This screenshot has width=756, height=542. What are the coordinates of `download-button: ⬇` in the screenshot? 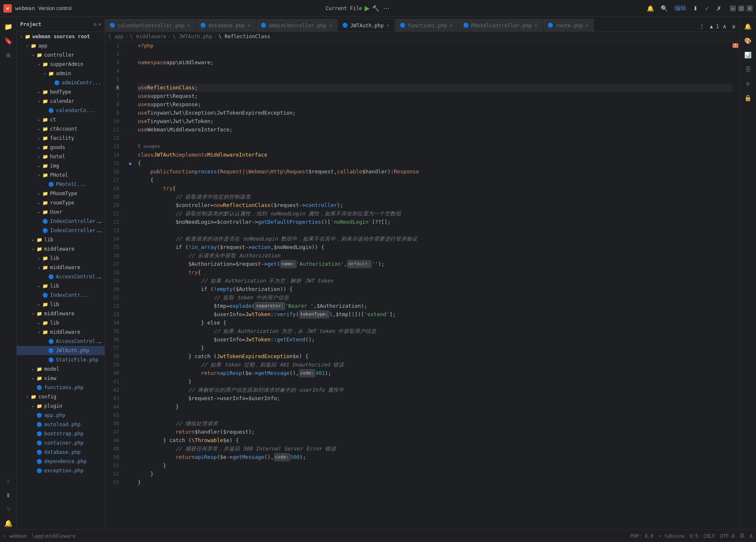 It's located at (696, 8).